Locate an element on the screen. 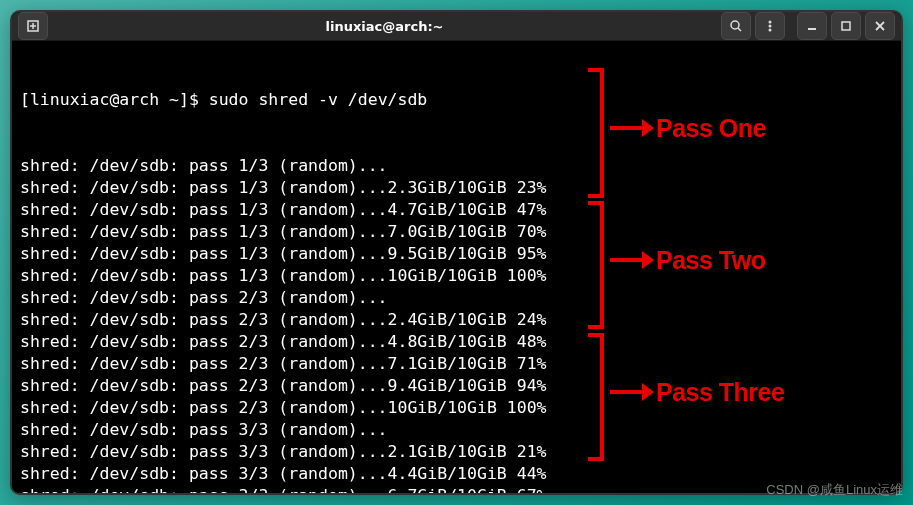 The image size is (913, 505). output-line: shred: /dev/sdb: pass 3/3 (random)...2.1… is located at coordinates (456, 452).